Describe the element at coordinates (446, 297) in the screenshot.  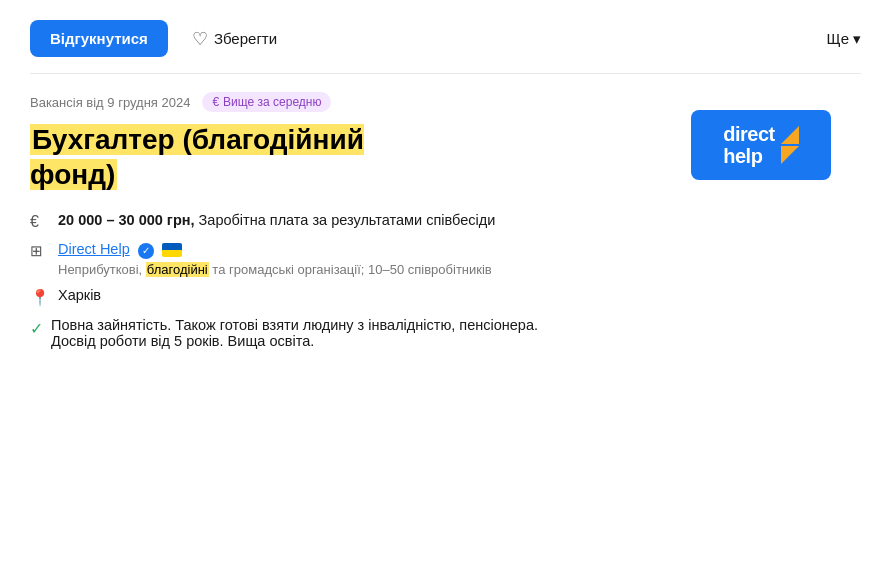
I see `location-row: 📍 Харків` at that location.